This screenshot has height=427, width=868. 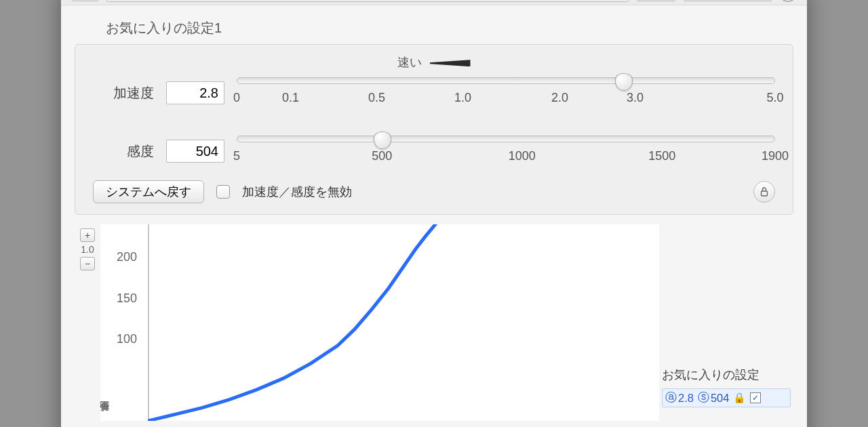 I want to click on lock-icon, so click(x=764, y=192).